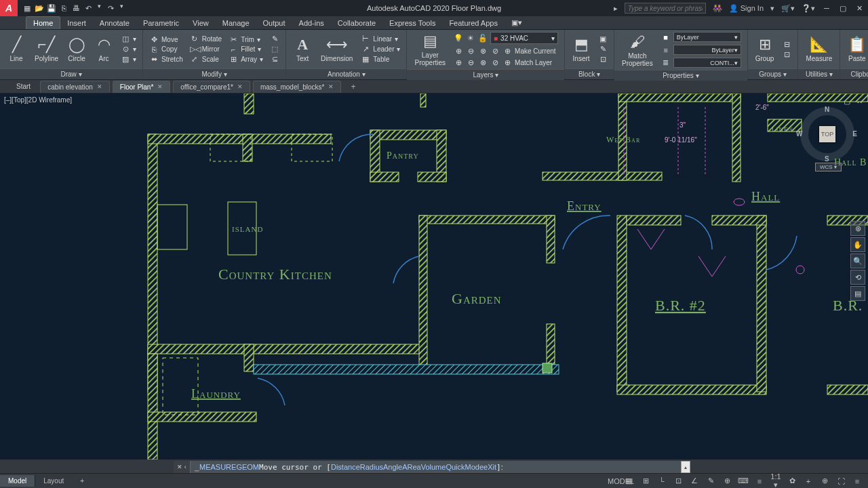 This screenshot has height=488, width=868. Describe the element at coordinates (166, 60) in the screenshot. I see `stretch-button: ⬌Stretch` at that location.